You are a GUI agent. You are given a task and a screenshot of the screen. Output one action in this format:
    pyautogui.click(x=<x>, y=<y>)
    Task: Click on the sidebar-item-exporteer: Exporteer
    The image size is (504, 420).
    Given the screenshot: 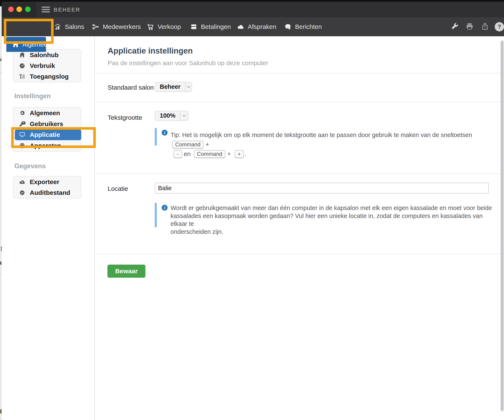 What is the action you would take?
    pyautogui.click(x=47, y=182)
    